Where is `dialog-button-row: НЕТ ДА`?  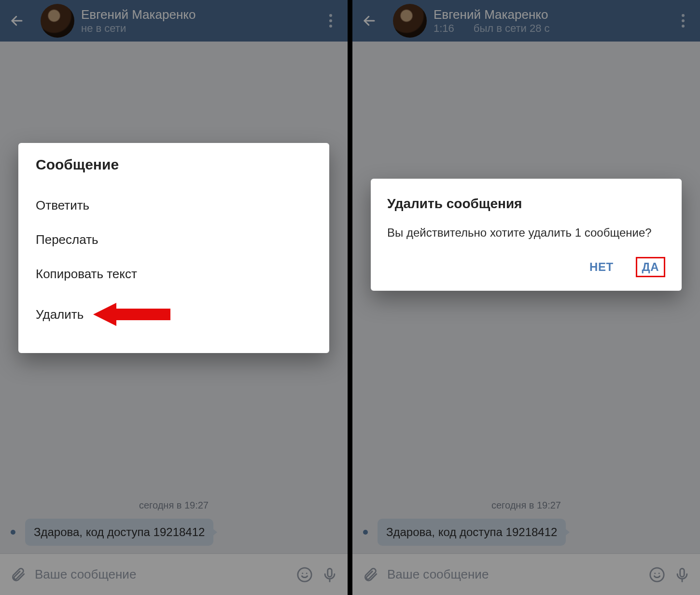 dialog-button-row: НЕТ ДА is located at coordinates (526, 267).